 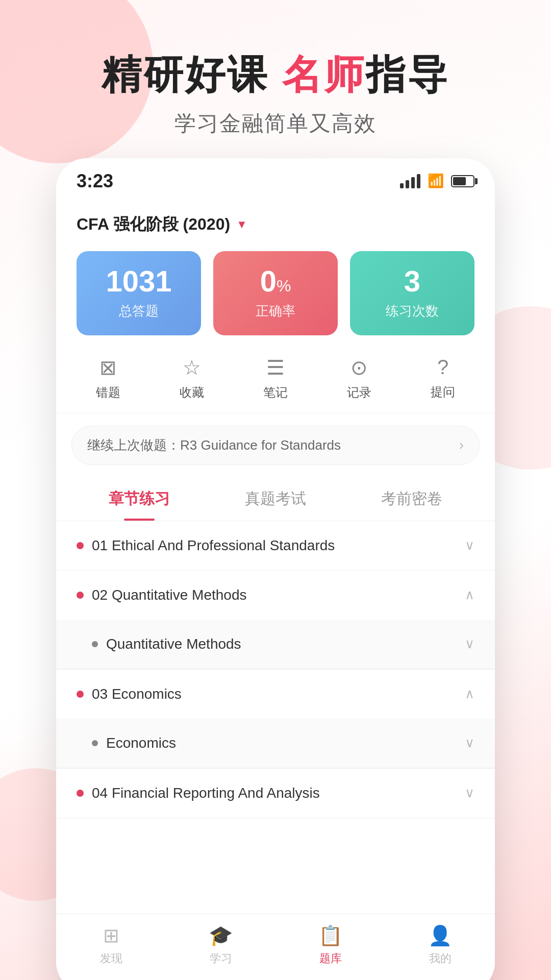 I want to click on stat-label-total: 总答题, so click(x=139, y=311).